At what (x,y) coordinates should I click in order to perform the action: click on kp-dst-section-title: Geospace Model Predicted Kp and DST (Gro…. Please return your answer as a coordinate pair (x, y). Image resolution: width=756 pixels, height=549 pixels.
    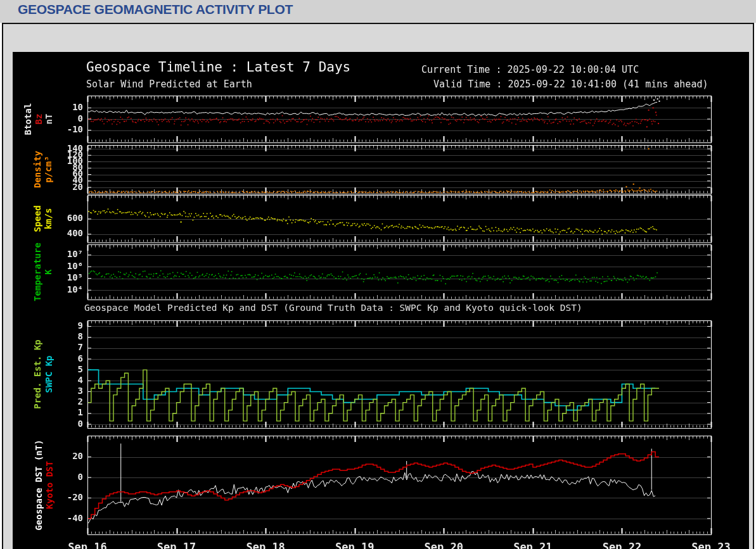
    Looking at the image, I should click on (333, 308).